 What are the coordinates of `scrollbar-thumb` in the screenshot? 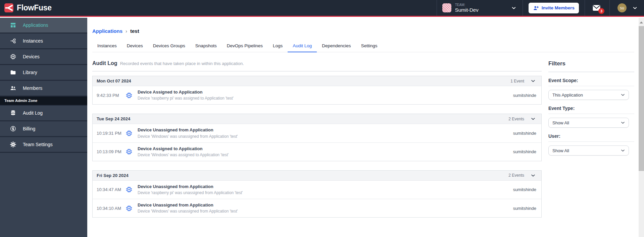 It's located at (641, 99).